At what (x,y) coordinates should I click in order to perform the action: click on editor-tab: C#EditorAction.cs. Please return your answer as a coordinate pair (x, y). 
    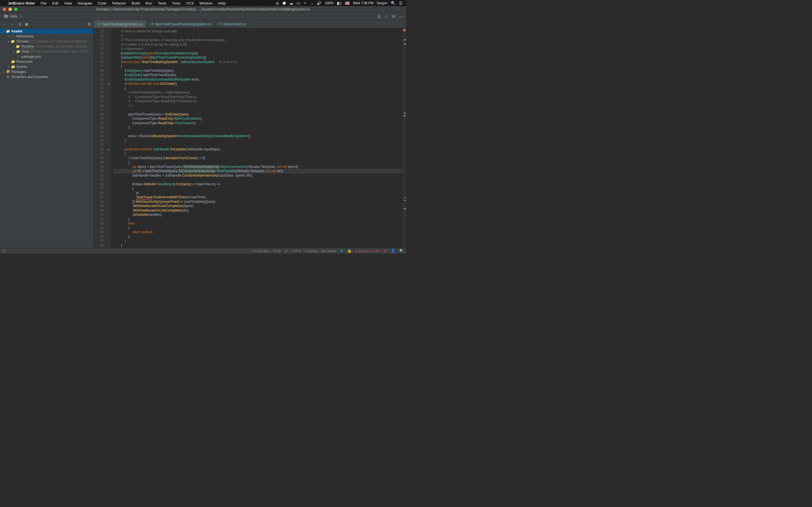
    Looking at the image, I should click on (232, 24).